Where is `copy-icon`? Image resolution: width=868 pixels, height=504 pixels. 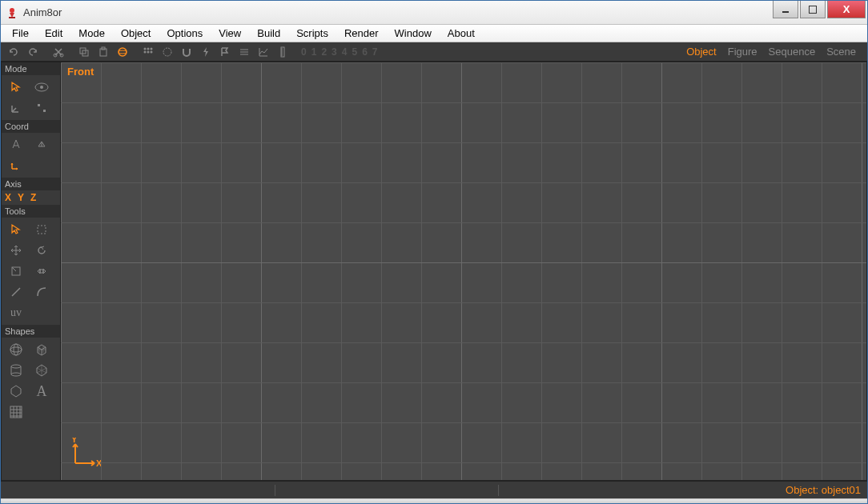 copy-icon is located at coordinates (84, 52).